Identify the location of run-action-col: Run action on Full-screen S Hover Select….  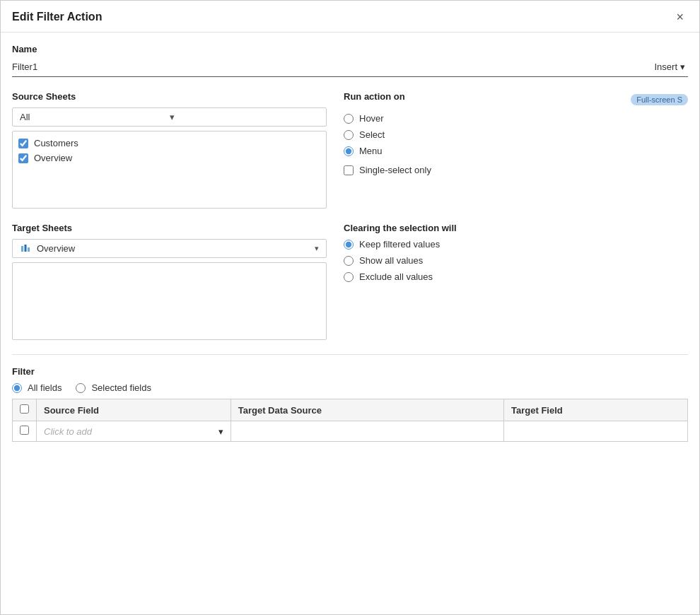
(516, 150).